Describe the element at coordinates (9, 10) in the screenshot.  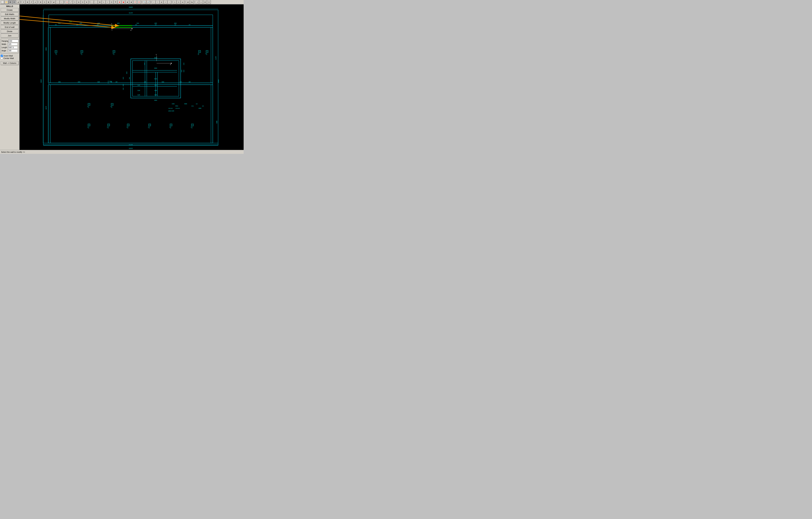
I see `create-button: Create` at that location.